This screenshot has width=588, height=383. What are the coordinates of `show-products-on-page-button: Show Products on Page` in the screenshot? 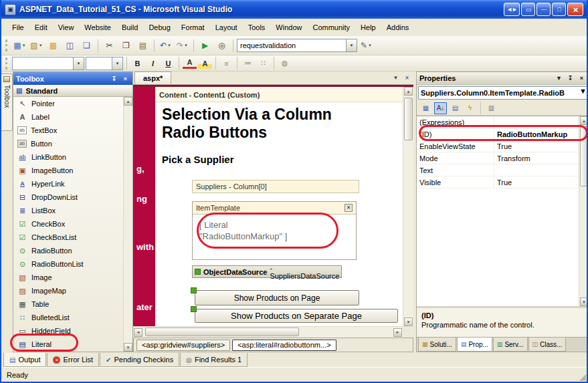 It's located at (277, 298).